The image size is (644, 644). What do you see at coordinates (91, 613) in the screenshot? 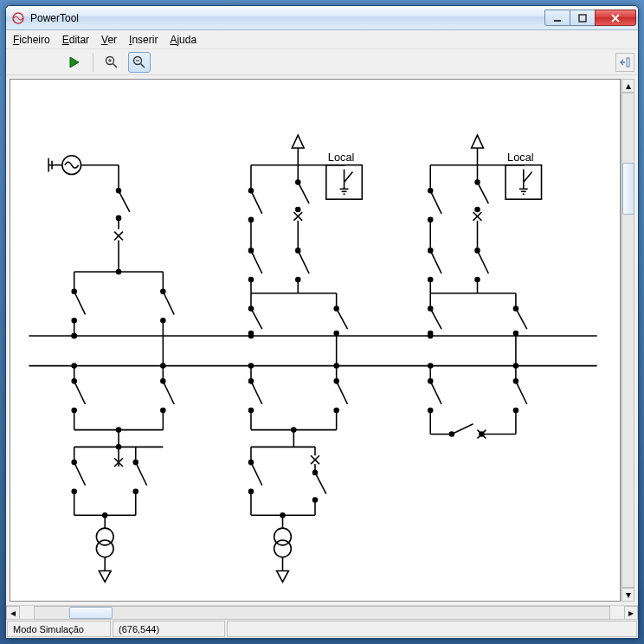
I see `hscroll-thumb` at bounding box center [91, 613].